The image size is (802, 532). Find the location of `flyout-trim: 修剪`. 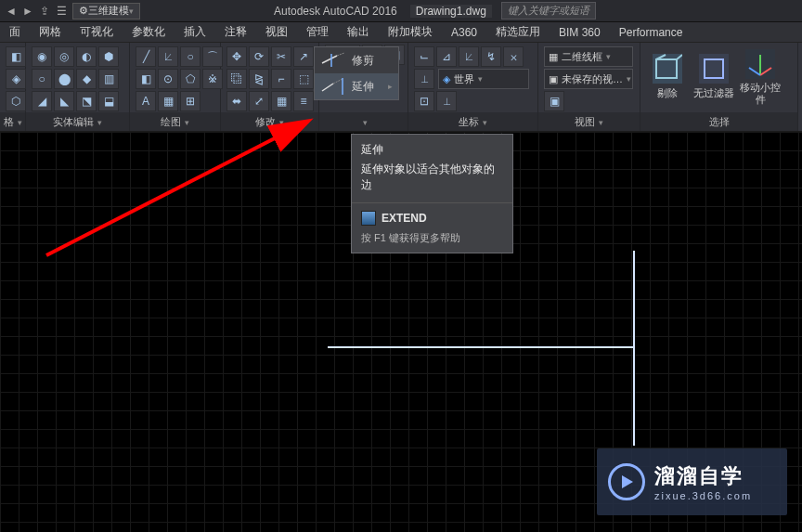

flyout-trim: 修剪 is located at coordinates (356, 60).